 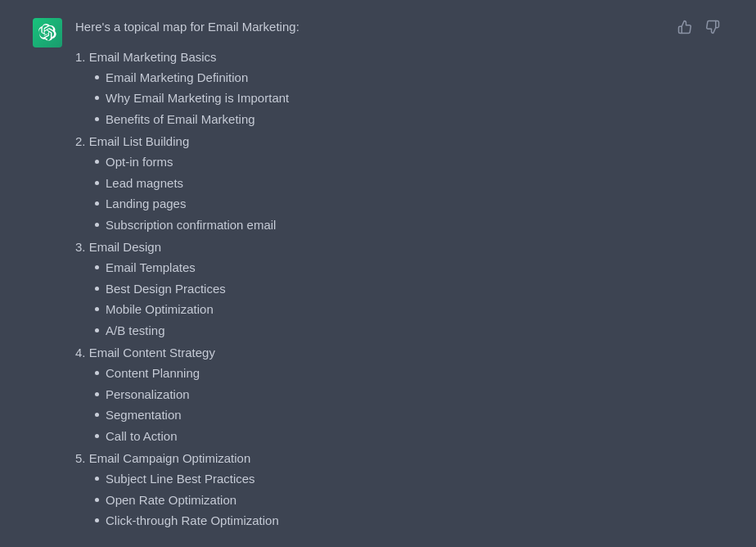 What do you see at coordinates (409, 120) in the screenshot?
I see `sub-item-1-3: Benefits of Email Marketing` at bounding box center [409, 120].